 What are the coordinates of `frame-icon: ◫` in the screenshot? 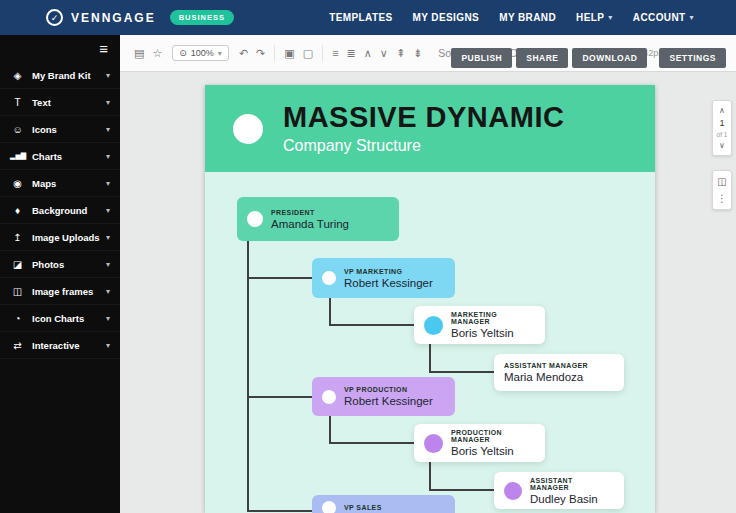 It's located at (18, 292).